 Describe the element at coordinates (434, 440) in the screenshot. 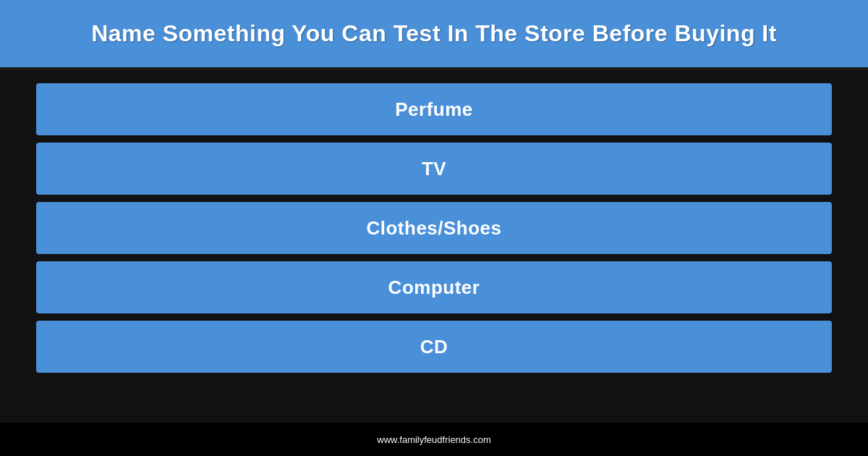

I see `footer-url: www.familyfeudfriends.com` at that location.